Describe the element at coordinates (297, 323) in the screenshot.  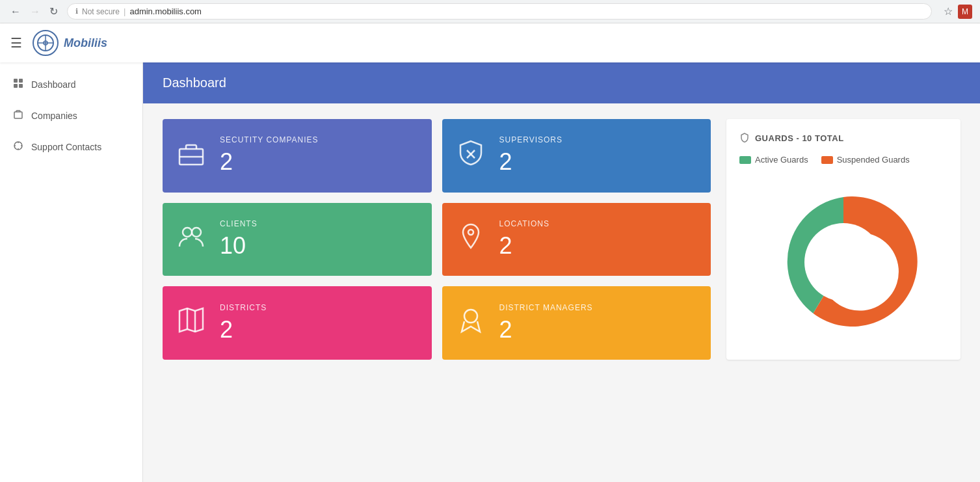
I see `card-districts: DISTRICTS 2` at that location.